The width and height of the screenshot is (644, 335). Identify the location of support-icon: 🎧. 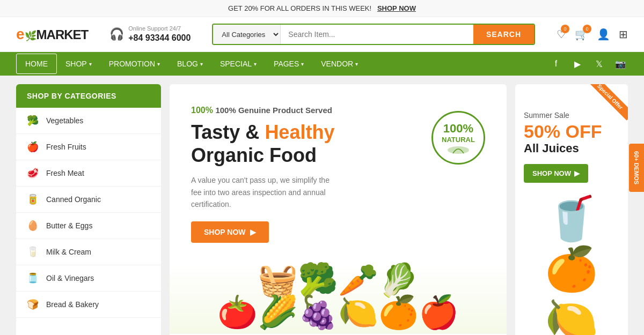
(117, 34).